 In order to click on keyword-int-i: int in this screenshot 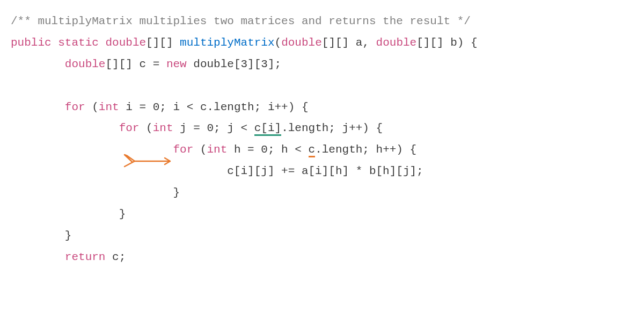, I will do `click(109, 107)`.